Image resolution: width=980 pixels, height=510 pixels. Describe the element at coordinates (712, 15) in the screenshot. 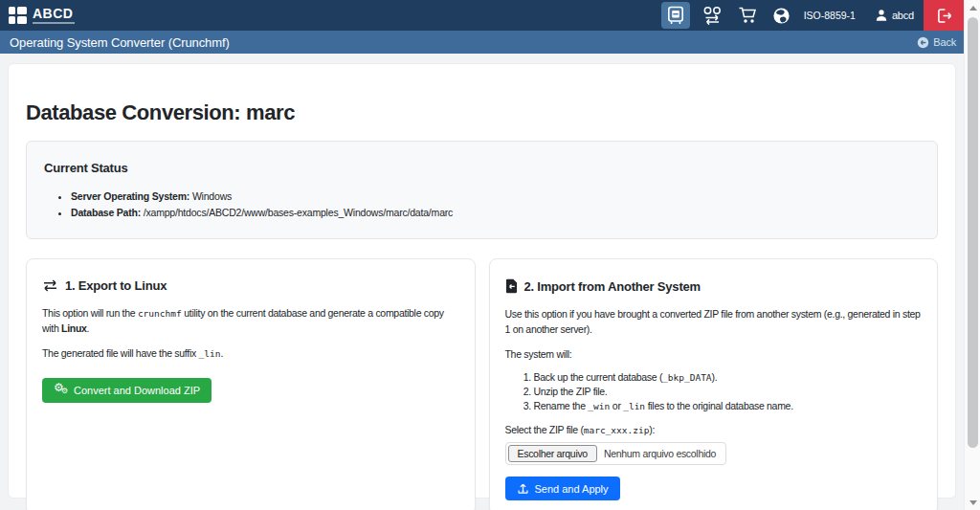

I see `transfer-tool-button` at that location.